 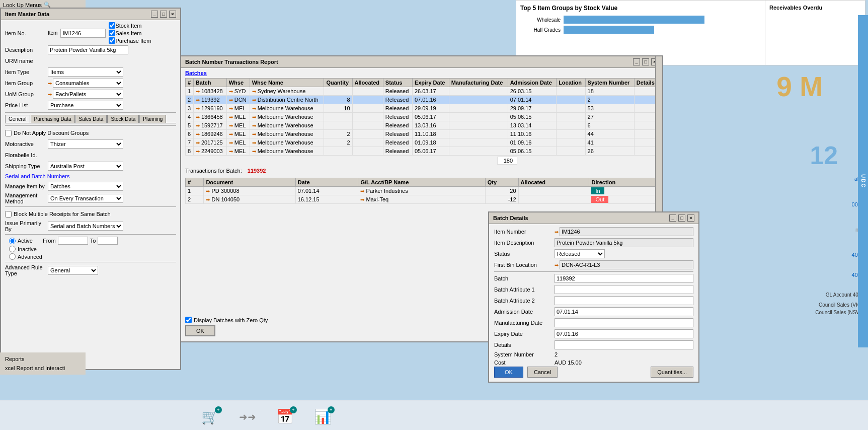 What do you see at coordinates (682, 218) in the screenshot?
I see `batch-details-maximize: □` at bounding box center [682, 218].